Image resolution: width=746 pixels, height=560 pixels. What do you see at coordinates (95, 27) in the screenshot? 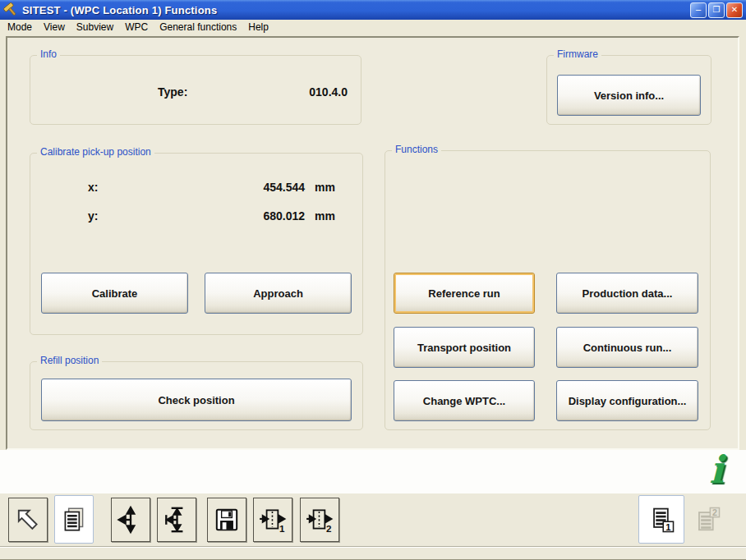
I see `menu-subview: Subview` at bounding box center [95, 27].